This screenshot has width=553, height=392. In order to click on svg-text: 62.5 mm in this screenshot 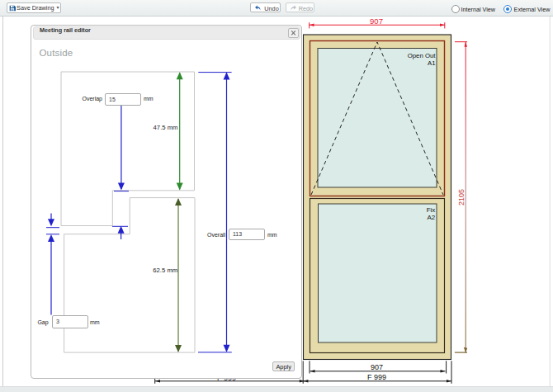, I will do `click(165, 271)`.